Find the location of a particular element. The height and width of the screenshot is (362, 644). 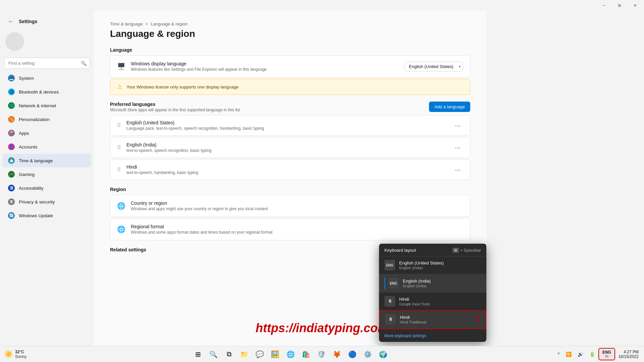

search-icon: 🔍 is located at coordinates (84, 63).